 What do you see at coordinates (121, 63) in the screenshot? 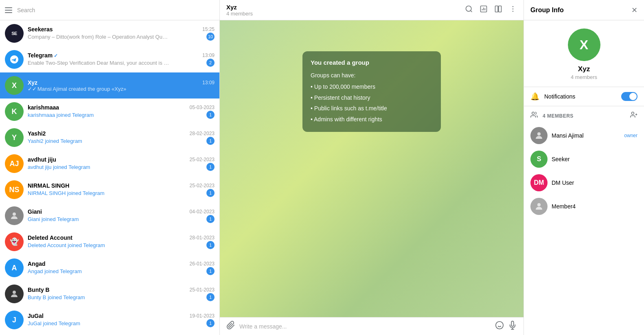
I see `chat-row-bottom: Enable Two-Step Verification Dear Mansi,…` at bounding box center [121, 63].